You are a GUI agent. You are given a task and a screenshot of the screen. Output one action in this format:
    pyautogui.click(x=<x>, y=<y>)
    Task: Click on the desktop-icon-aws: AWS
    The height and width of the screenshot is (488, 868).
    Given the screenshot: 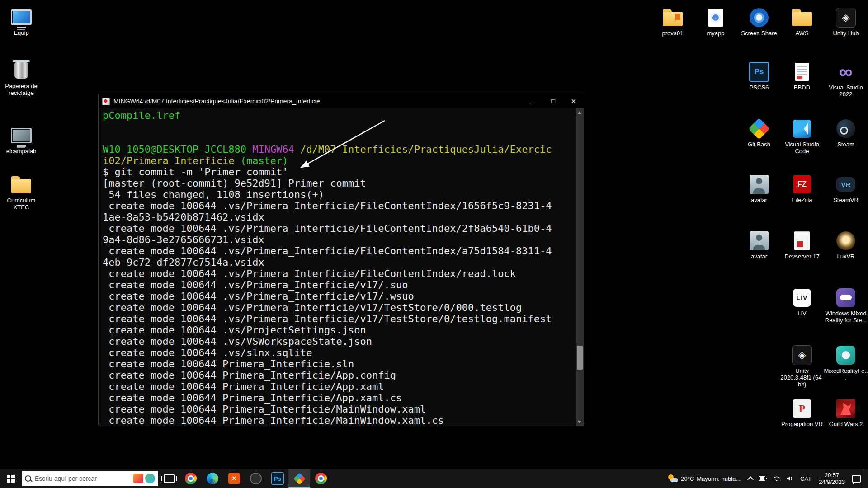 What is the action you would take?
    pyautogui.click(x=802, y=22)
    